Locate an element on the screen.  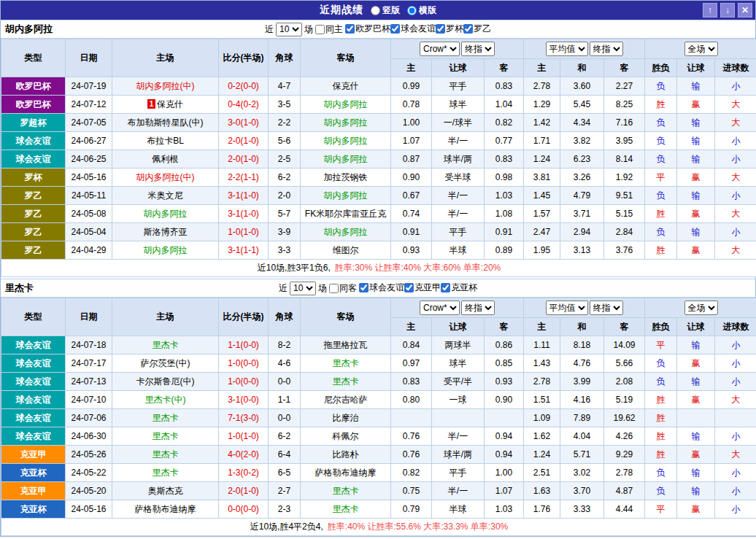
league-type-badge: 欧罗巴杯 is located at coordinates (34, 86).